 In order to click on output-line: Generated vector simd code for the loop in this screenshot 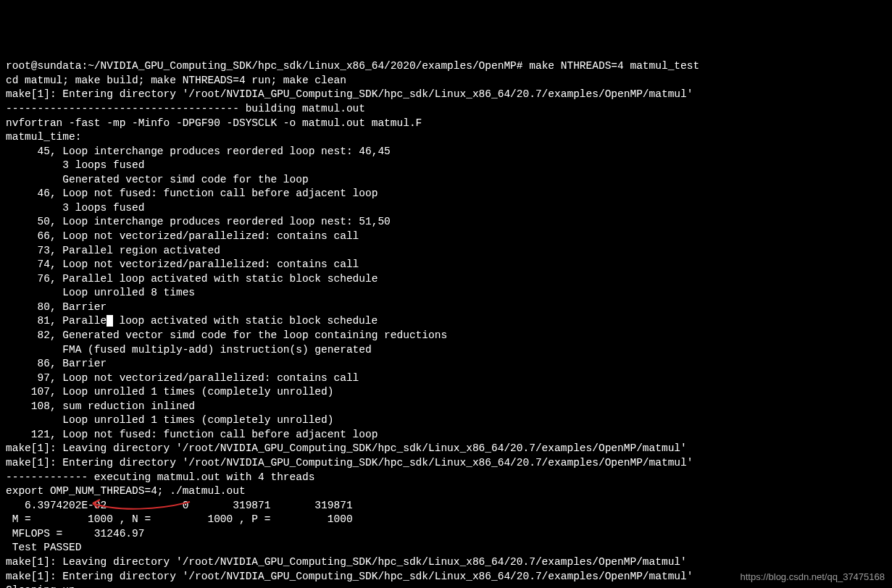, I will do `click(446, 180)`.